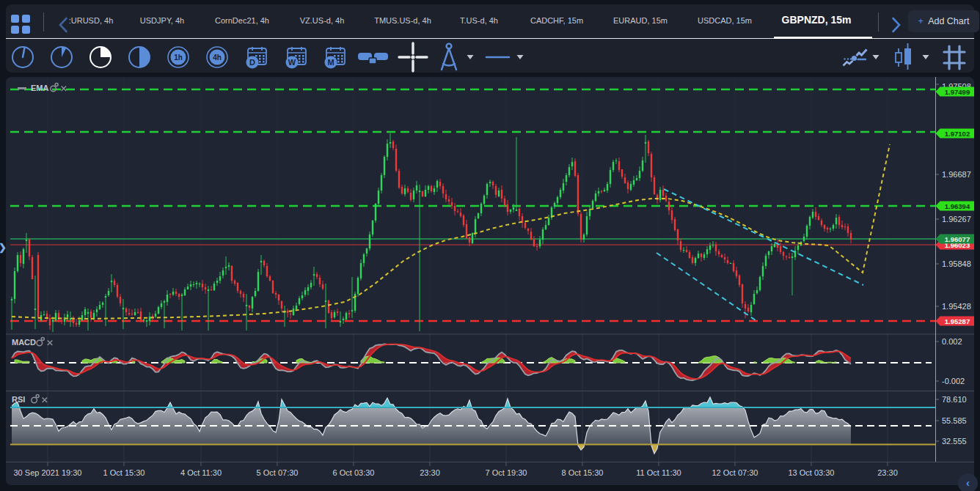  I want to click on svg-text: 5 Oct 07:30, so click(277, 473).